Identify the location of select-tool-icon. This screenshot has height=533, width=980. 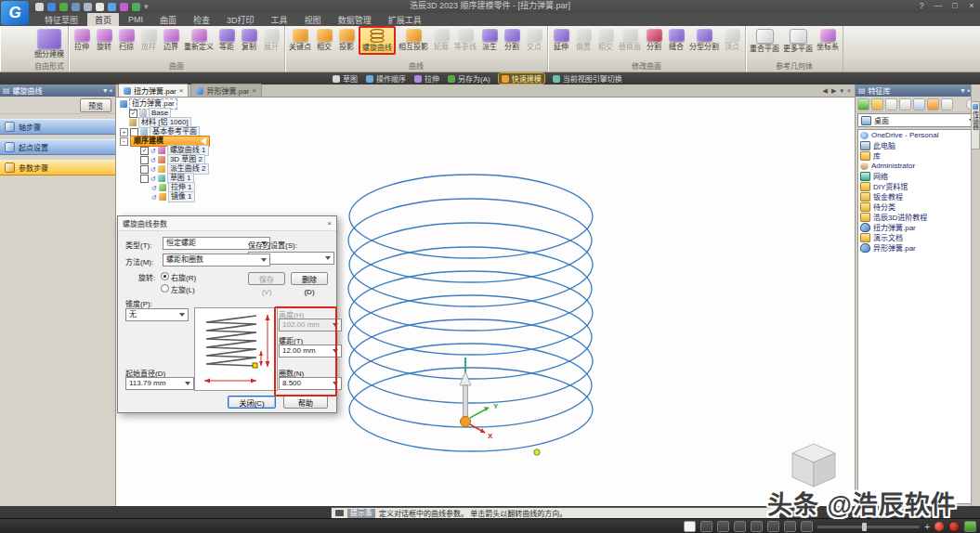
(706, 526).